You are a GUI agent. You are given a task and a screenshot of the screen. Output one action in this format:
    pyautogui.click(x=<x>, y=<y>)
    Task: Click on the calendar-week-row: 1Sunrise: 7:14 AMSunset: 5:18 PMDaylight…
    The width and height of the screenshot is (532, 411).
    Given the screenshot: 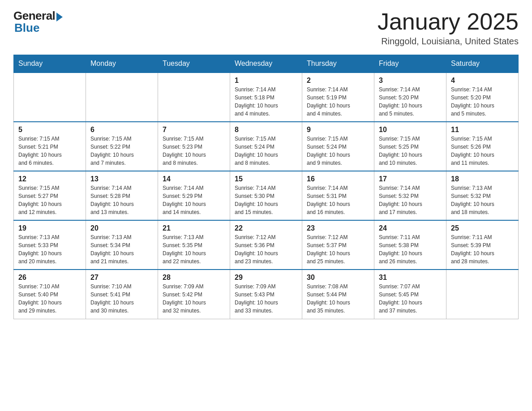 What is the action you would take?
    pyautogui.click(x=266, y=97)
    